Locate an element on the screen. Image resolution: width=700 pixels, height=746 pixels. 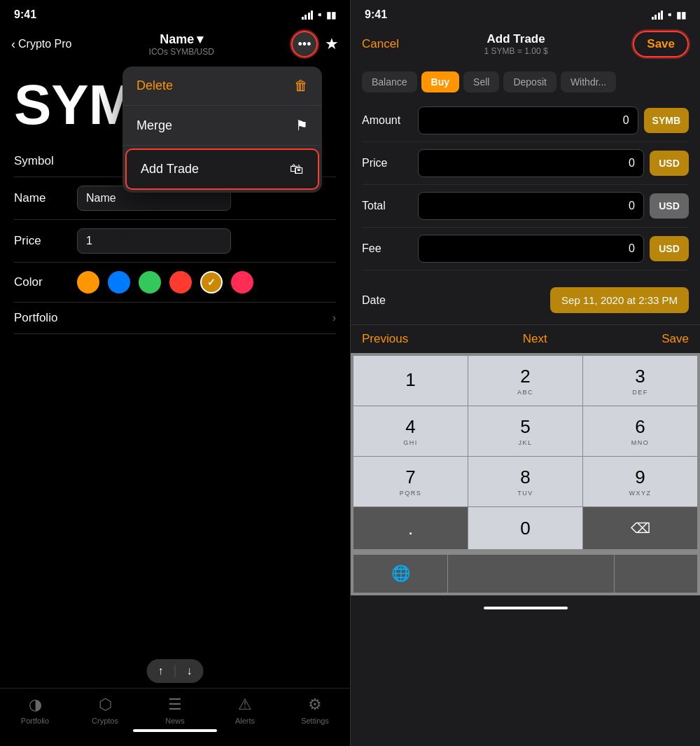
dropdown-add-trade-item: Add Trade 🛍 is located at coordinates (223, 170).